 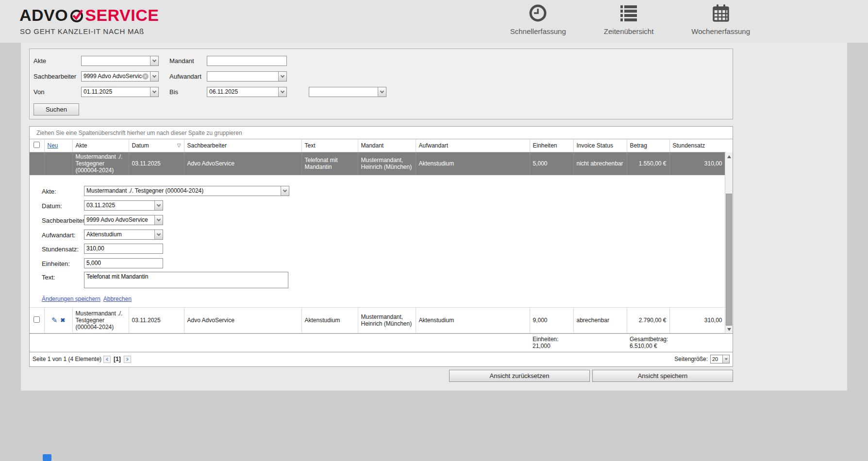 I want to click on triangle-up-icon, so click(x=729, y=157).